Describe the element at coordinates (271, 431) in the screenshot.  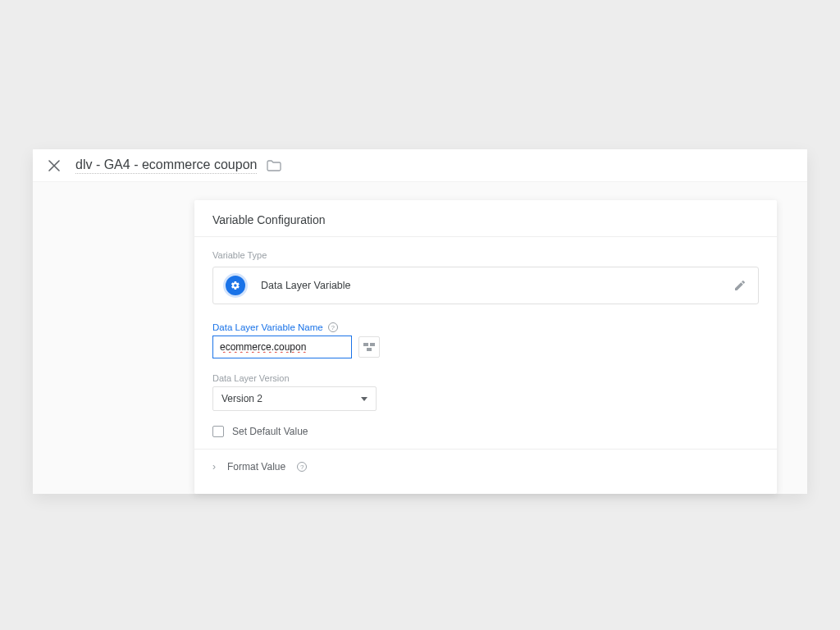
I see `set-default-label: Set Default Value` at that location.